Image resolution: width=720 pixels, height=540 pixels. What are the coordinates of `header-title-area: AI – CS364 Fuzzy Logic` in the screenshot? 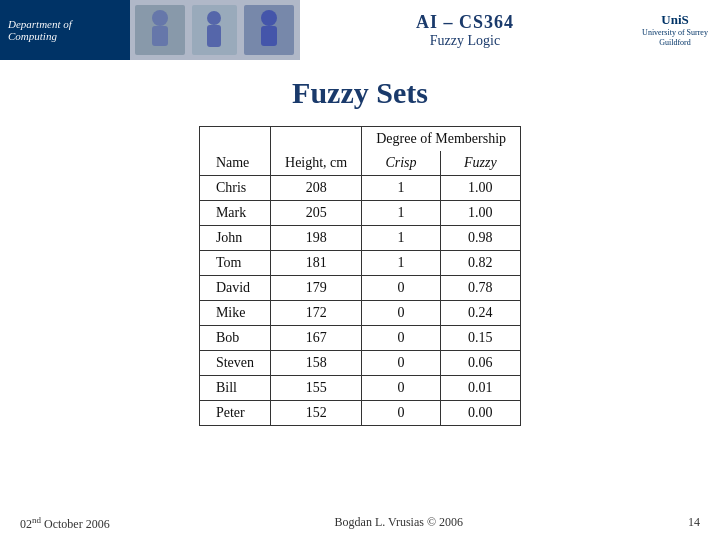 It's located at (465, 30).